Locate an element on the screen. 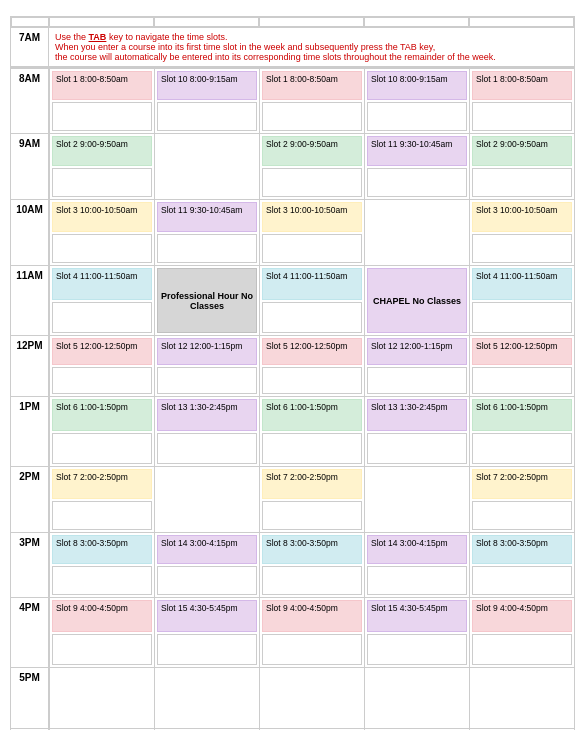 The image size is (585, 730). cell-11am-tuesday: Professional Hour No Classes is located at coordinates (206, 300).